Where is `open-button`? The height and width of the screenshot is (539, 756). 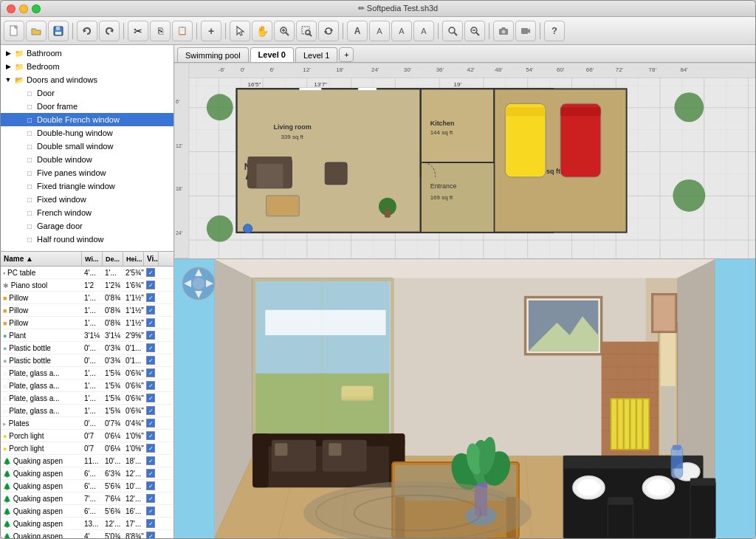 open-button is located at coordinates (36, 31).